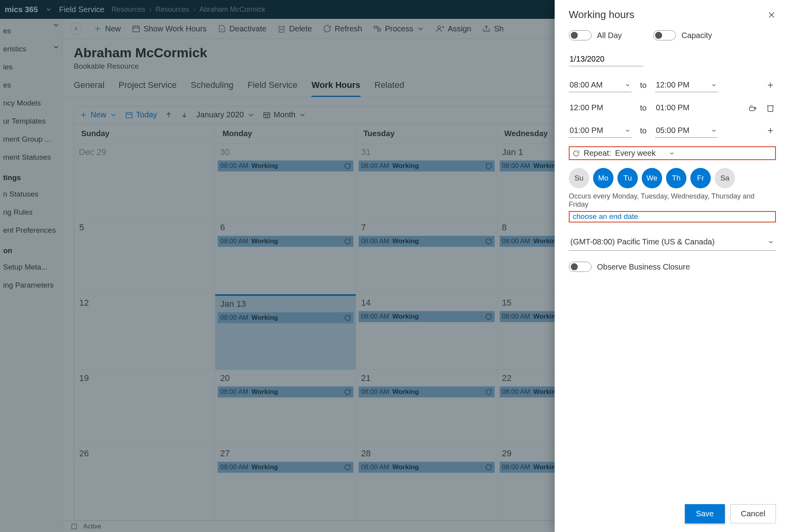 This screenshot has width=790, height=532. I want to click on calendar-cell: 2008:00 AMWorking, so click(286, 407).